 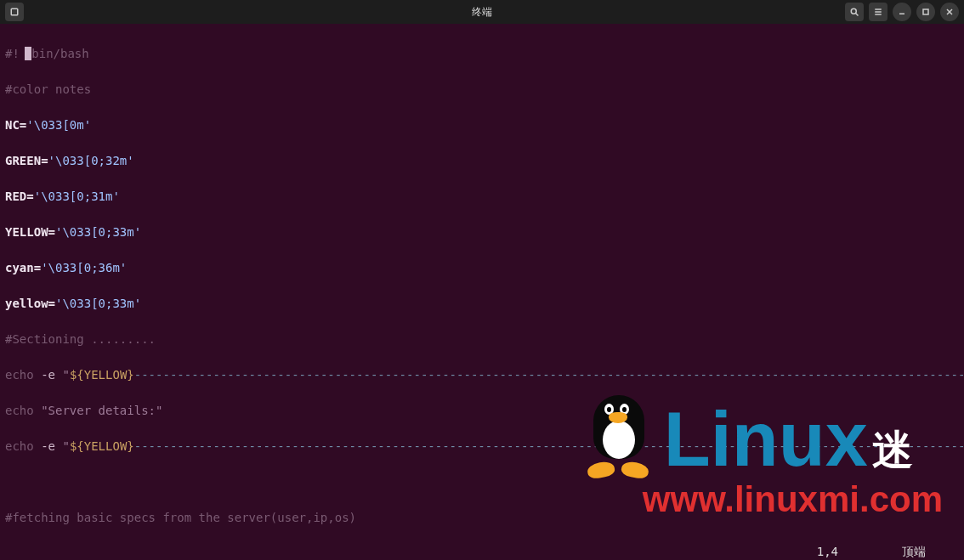 What do you see at coordinates (828, 552) in the screenshot?
I see `cursor-position: 1,4` at bounding box center [828, 552].